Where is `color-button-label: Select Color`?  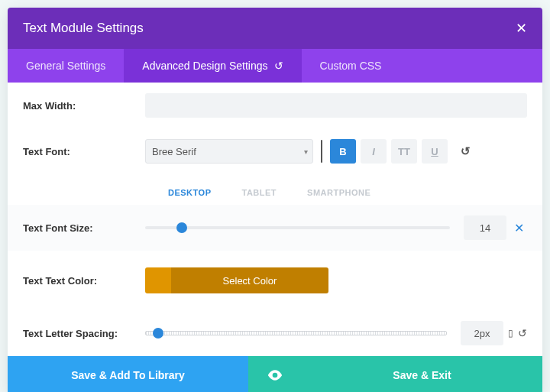 color-button-label: Select Color is located at coordinates (250, 280).